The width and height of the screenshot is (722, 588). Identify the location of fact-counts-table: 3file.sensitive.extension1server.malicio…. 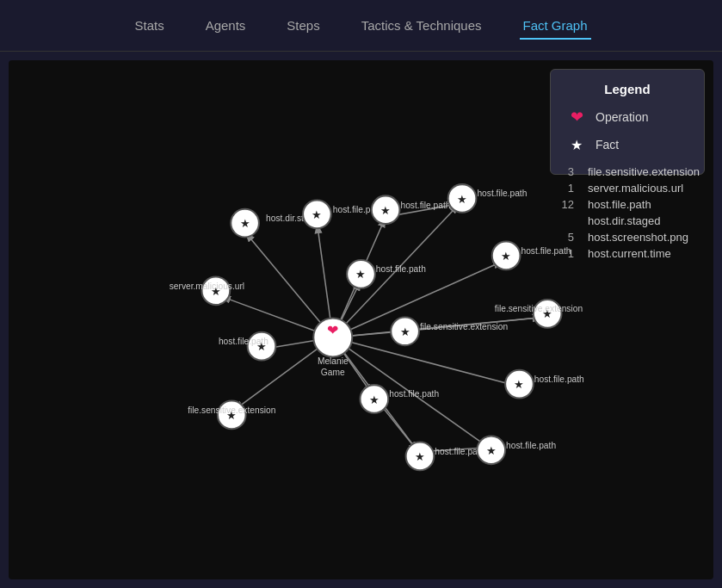
(630, 213).